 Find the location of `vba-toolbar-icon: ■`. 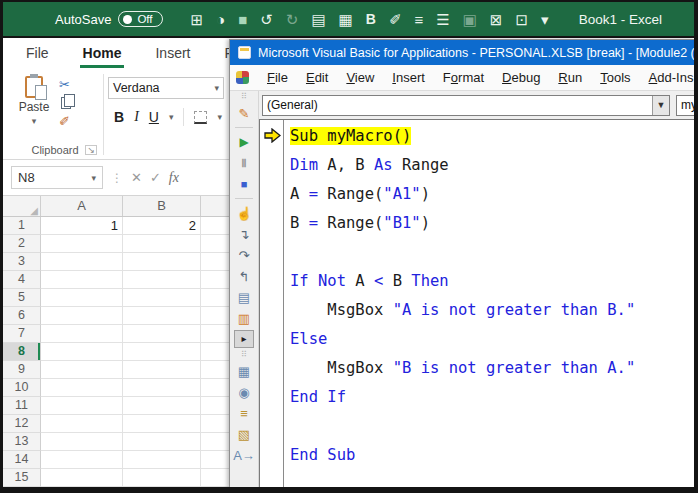

vba-toolbar-icon: ■ is located at coordinates (244, 184).